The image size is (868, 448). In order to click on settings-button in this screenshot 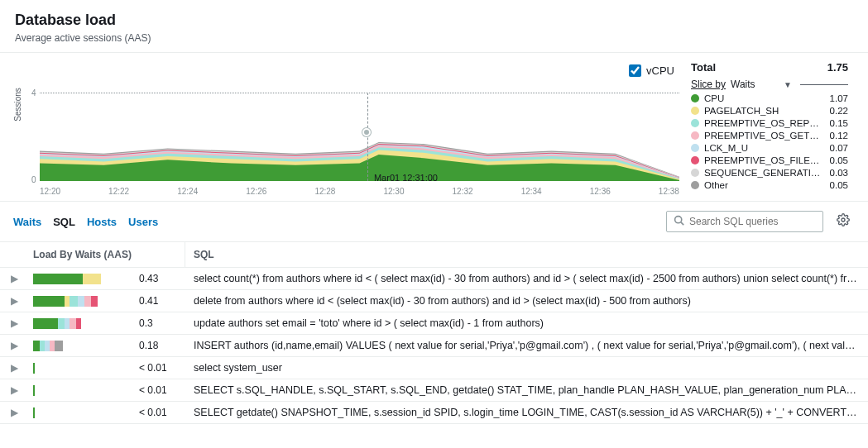, I will do `click(843, 222)`.